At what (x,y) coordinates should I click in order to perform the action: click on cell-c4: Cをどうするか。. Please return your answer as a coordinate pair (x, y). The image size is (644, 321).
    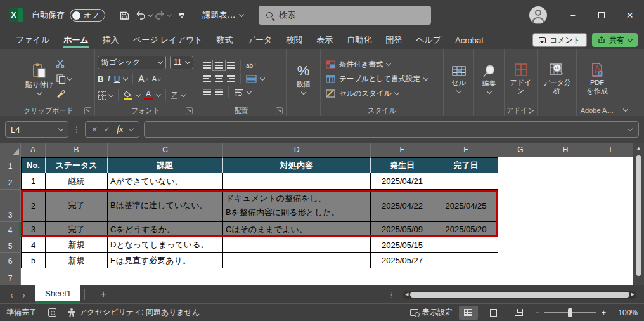
    Looking at the image, I should click on (165, 230).